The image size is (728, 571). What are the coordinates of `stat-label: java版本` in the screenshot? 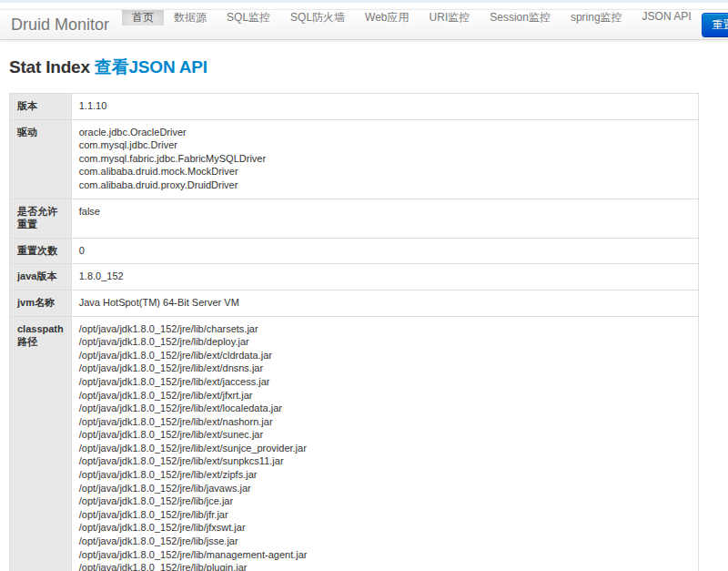 It's located at (41, 277).